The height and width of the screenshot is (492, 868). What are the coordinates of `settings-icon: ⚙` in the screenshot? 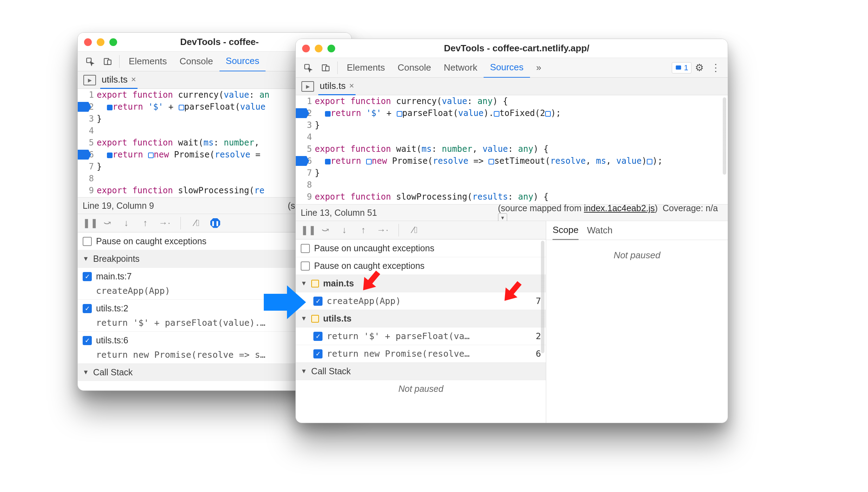 It's located at (699, 67).